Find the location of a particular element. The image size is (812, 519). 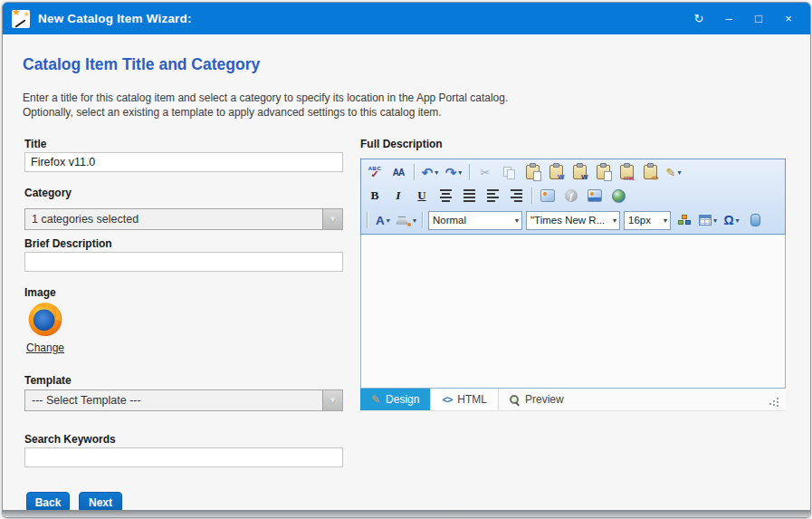

paste-icon is located at coordinates (532, 172).